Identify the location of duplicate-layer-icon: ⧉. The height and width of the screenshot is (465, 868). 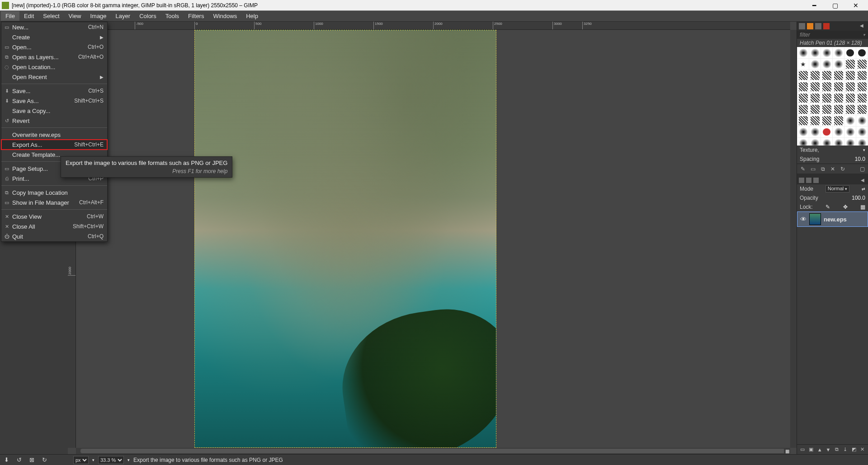
(837, 450).